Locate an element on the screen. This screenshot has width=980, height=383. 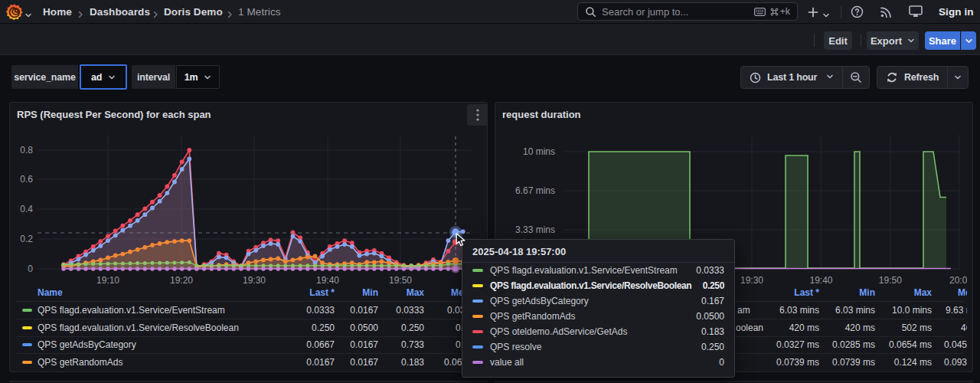
svg-text: 0.6 is located at coordinates (26, 179).